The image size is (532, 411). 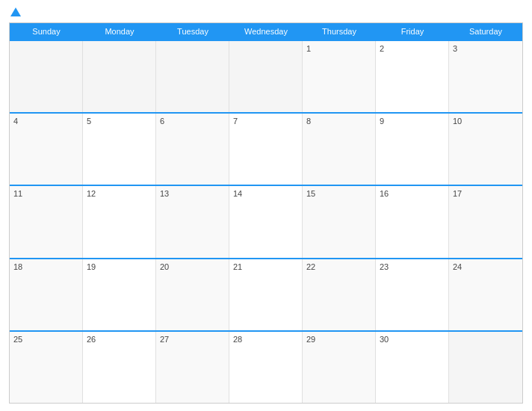 I want to click on day-number: 2, so click(x=382, y=49).